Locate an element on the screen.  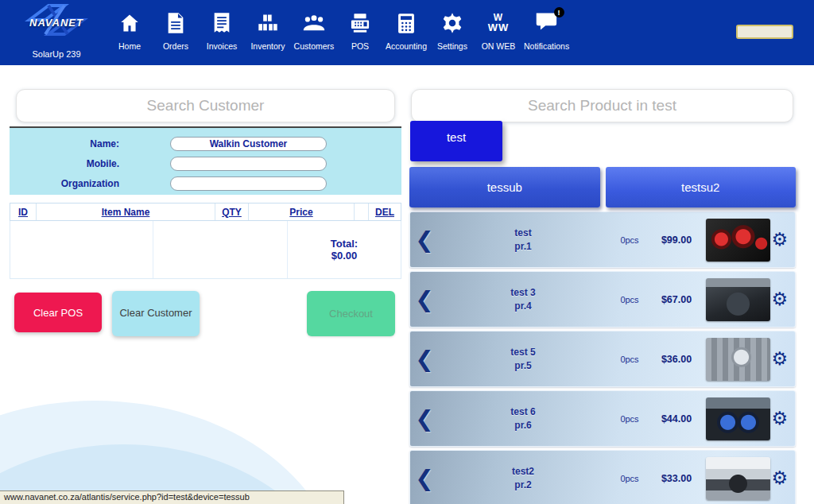
cart-table: ID Item Name QTY Price DEL Total: $0.00 is located at coordinates (205, 241).